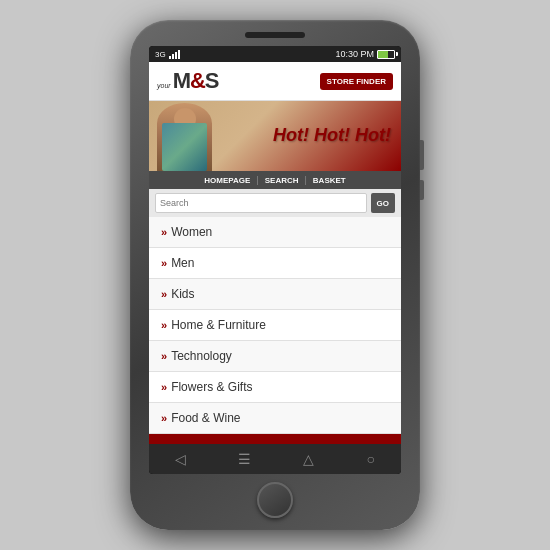 Image resolution: width=550 pixels, height=550 pixels. I want to click on status-bar: 3G 10:30 PM, so click(275, 54).